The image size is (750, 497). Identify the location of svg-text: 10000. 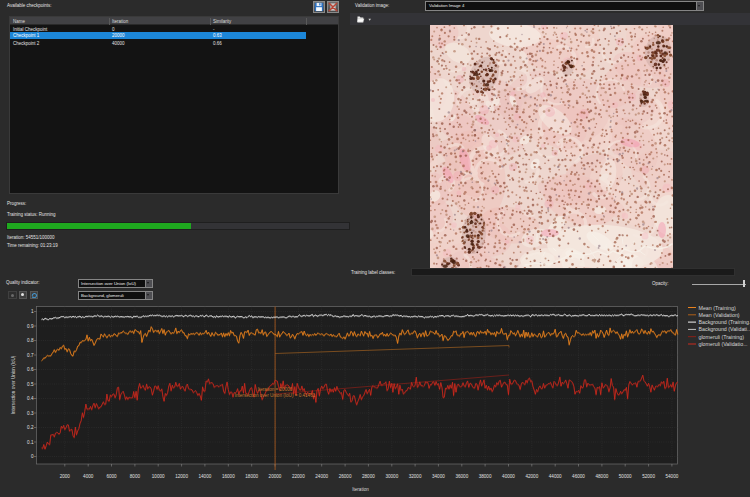
(158, 476).